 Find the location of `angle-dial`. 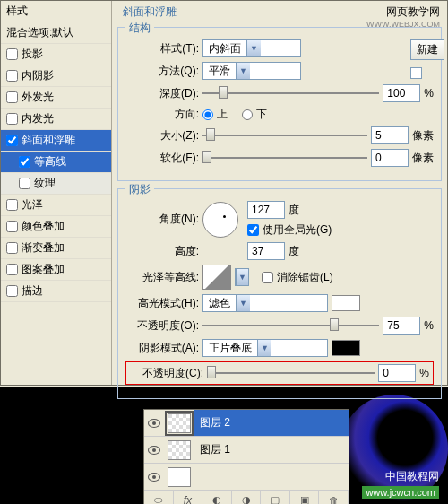

angle-dial is located at coordinates (220, 220).